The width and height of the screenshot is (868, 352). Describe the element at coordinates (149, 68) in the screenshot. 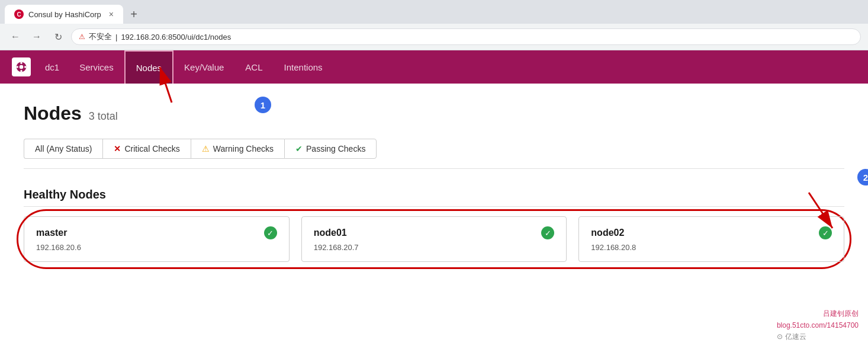

I see `nav-label-nodes: Nodes` at that location.